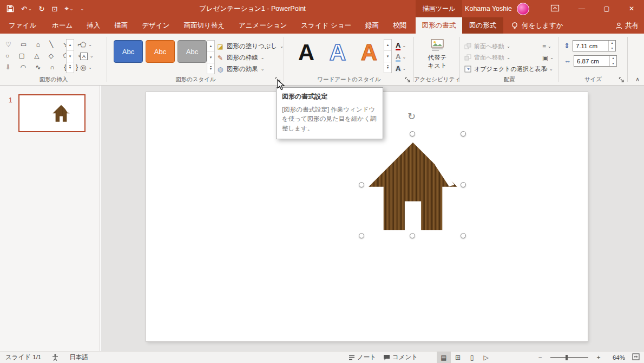 The image size is (644, 363). Describe the element at coordinates (70, 56) in the screenshot. I see `gallery-down-button: ▾` at that location.